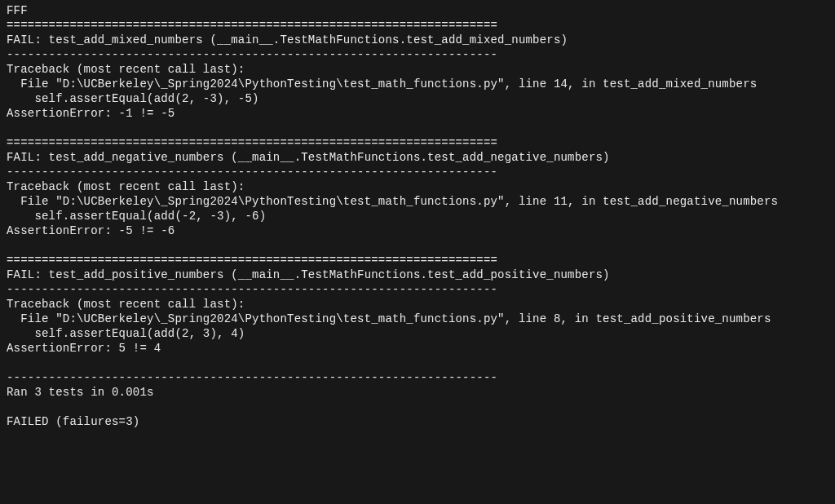 The height and width of the screenshot is (504, 835). I want to click on fail-header-negative: FAIL: test_add_negative_numbers (__main_…, so click(308, 157).